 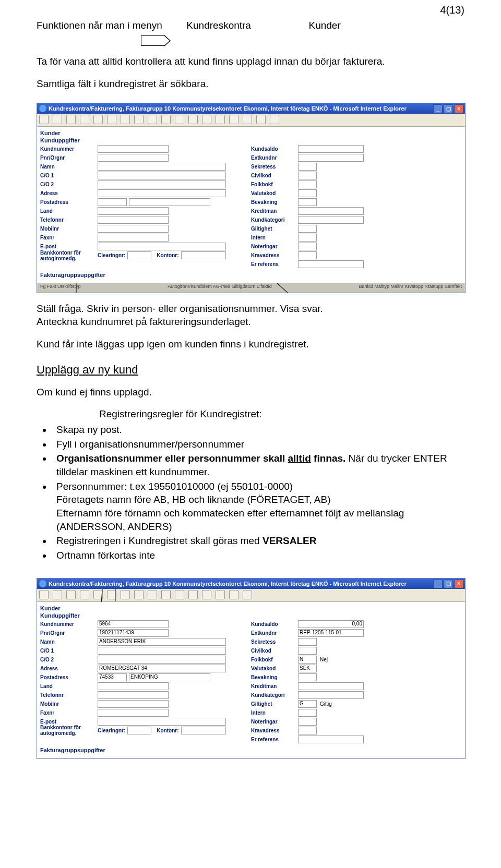 I want to click on input-adress, so click(x=162, y=193).